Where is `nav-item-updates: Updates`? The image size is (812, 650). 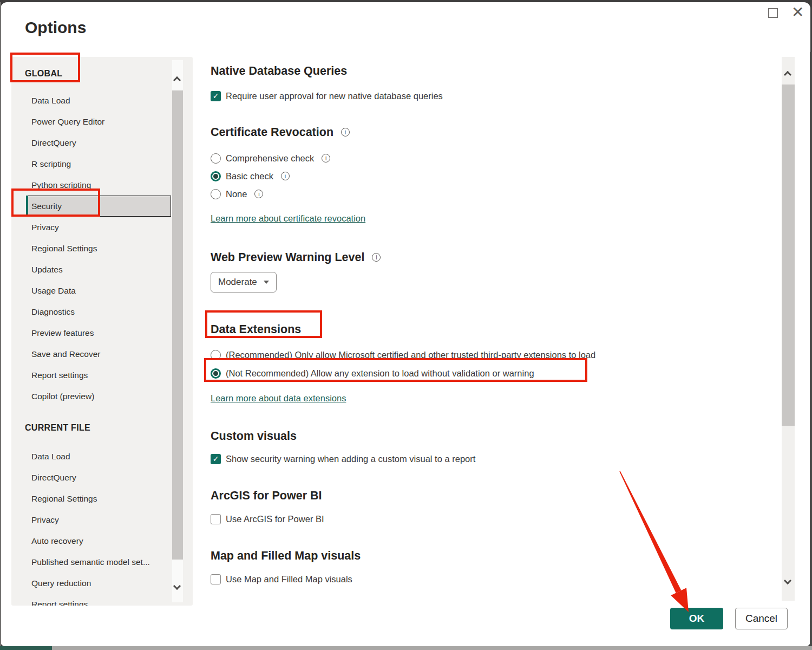
nav-item-updates: Updates is located at coordinates (99, 270).